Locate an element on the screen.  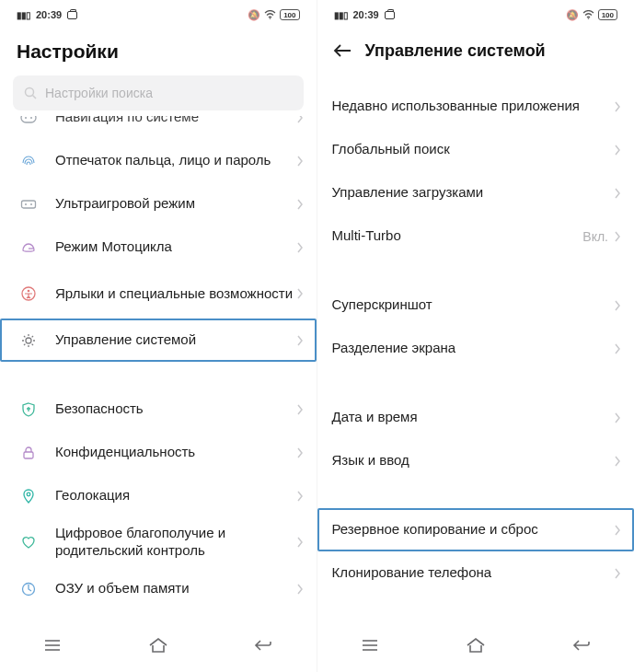
row-date-time: Дата и время is located at coordinates (477, 418).